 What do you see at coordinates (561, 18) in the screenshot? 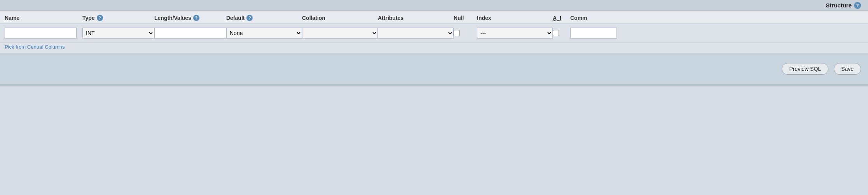
I see `header-ai: A_I` at bounding box center [561, 18].